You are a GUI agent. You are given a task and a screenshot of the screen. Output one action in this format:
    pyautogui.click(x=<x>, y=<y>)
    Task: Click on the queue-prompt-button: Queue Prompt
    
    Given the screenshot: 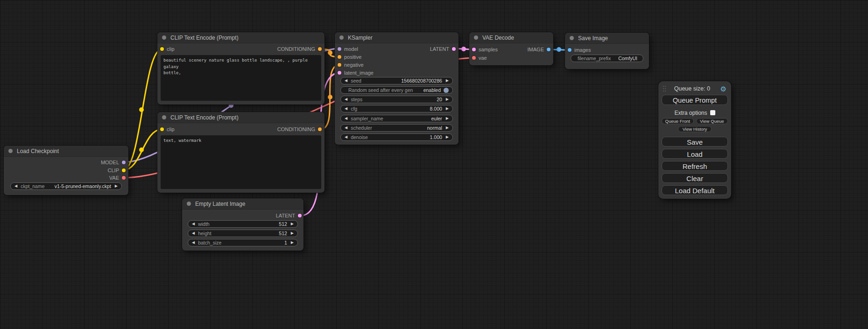 What is the action you would take?
    pyautogui.click(x=695, y=100)
    